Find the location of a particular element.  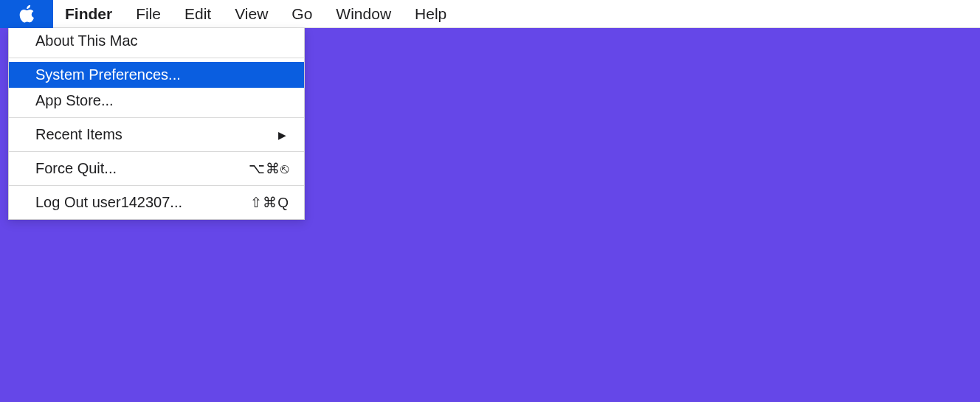

menu-item-label: Force Quit... is located at coordinates (76, 168).